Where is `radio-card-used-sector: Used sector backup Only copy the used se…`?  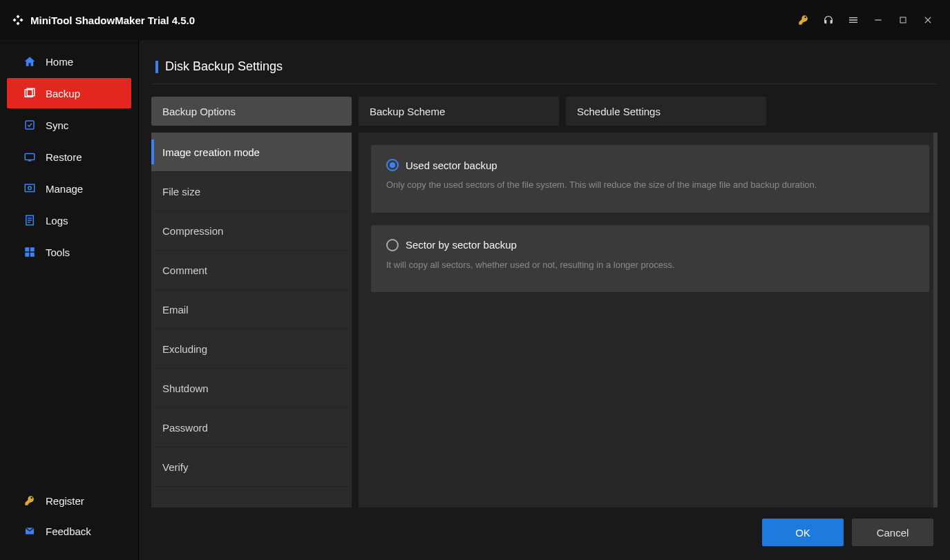
radio-card-used-sector: Used sector backup Only copy the used se… is located at coordinates (650, 179).